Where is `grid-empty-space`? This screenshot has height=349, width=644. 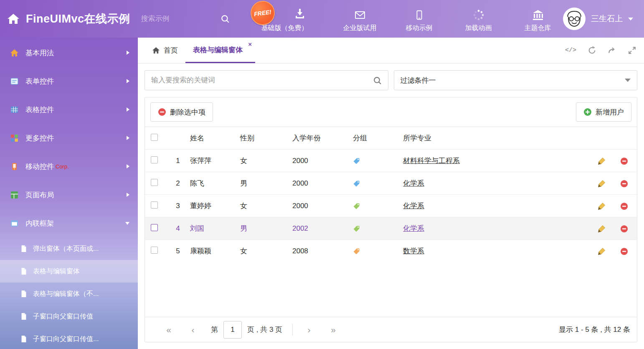 grid-empty-space is located at coordinates (391, 290).